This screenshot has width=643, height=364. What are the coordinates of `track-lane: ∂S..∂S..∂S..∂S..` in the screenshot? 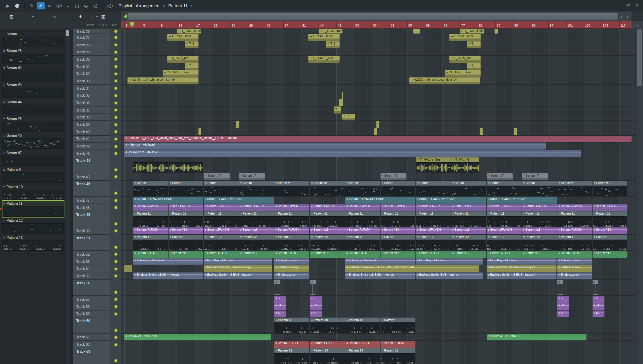 It's located at (382, 300).